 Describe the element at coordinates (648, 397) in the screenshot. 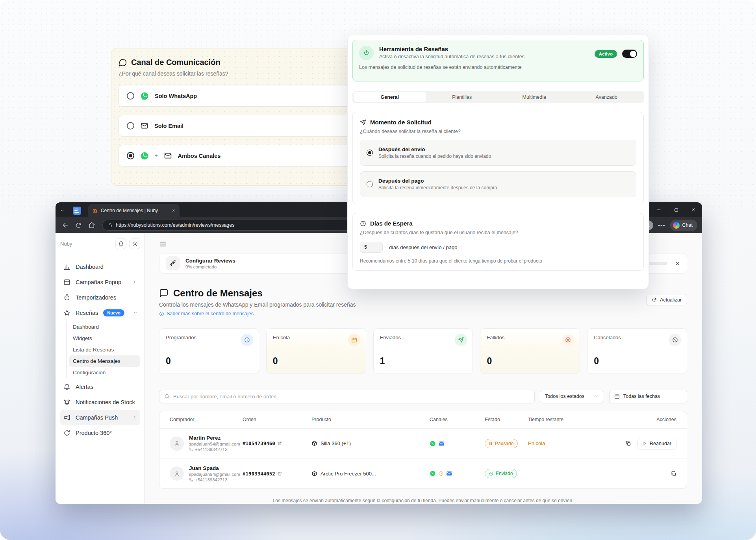

I see `date-filter: Todas las fechas` at that location.